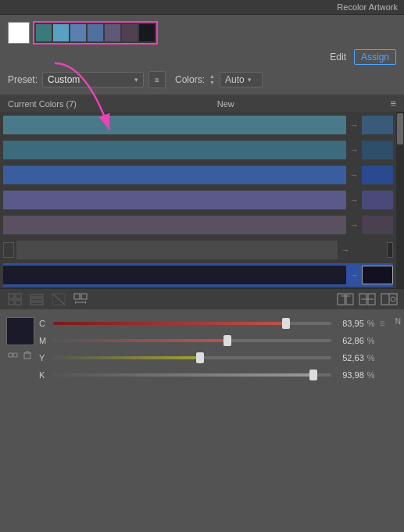  What do you see at coordinates (215, 358) in the screenshot?
I see `slider-row-y: Y 52,63 %` at bounding box center [215, 358].